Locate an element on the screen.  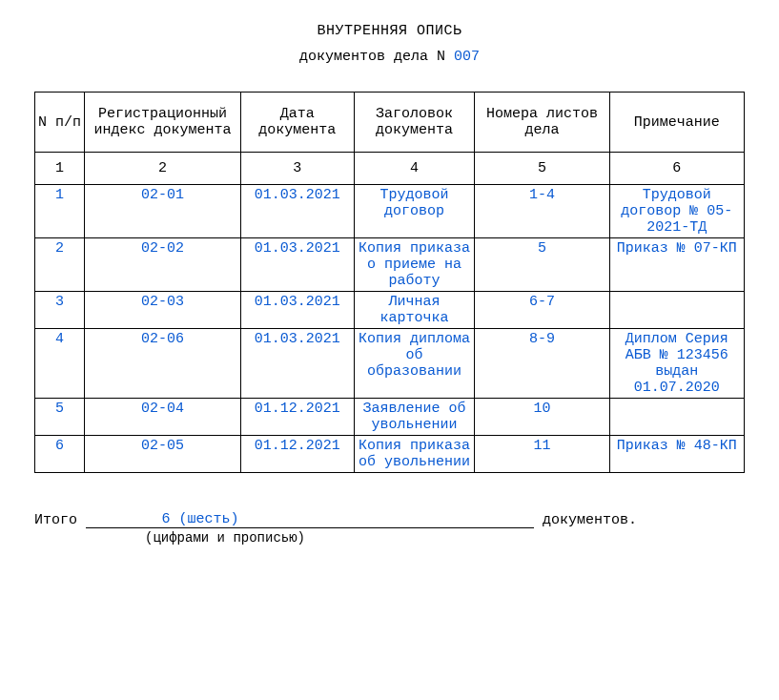
table-row: 602-0501.12.2021Копия приказа об увольне… is located at coordinates (390, 454).